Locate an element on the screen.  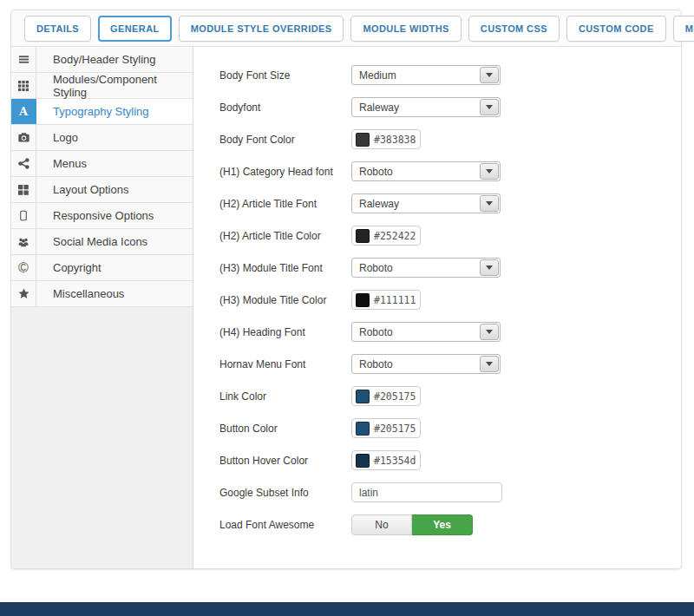
hornav-menu-font-select: Roboto is located at coordinates (426, 364).